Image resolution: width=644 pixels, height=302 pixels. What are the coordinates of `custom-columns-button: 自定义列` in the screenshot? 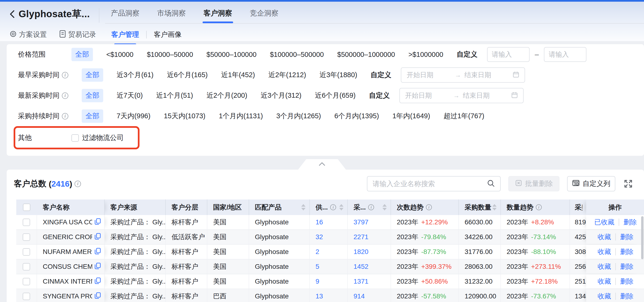 It's located at (591, 184).